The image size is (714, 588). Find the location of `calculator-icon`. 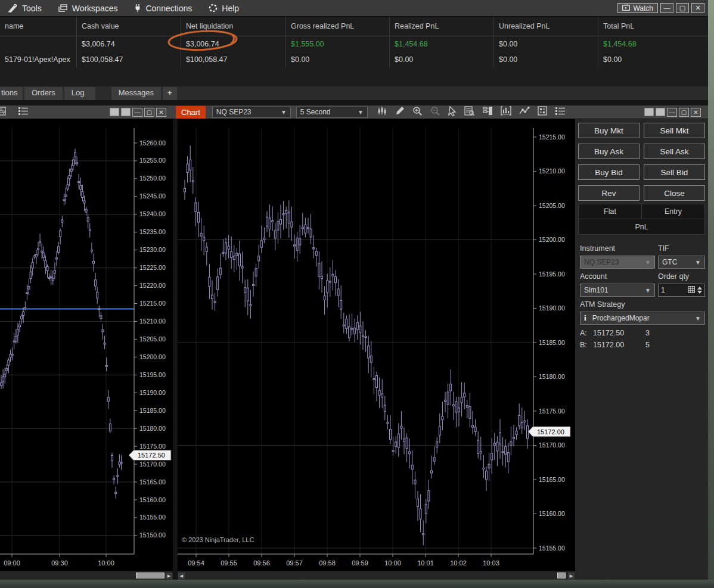

calculator-icon is located at coordinates (691, 291).